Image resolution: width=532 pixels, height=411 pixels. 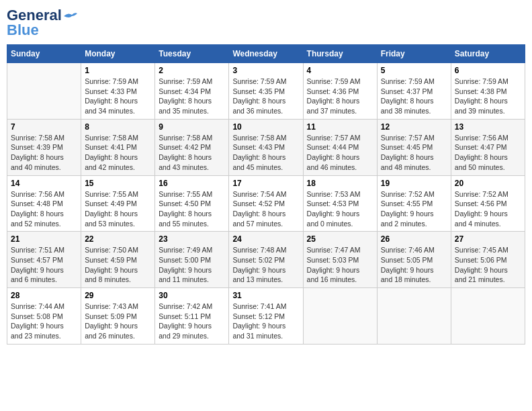 What do you see at coordinates (488, 183) in the screenshot?
I see `day-number: 20` at bounding box center [488, 183].